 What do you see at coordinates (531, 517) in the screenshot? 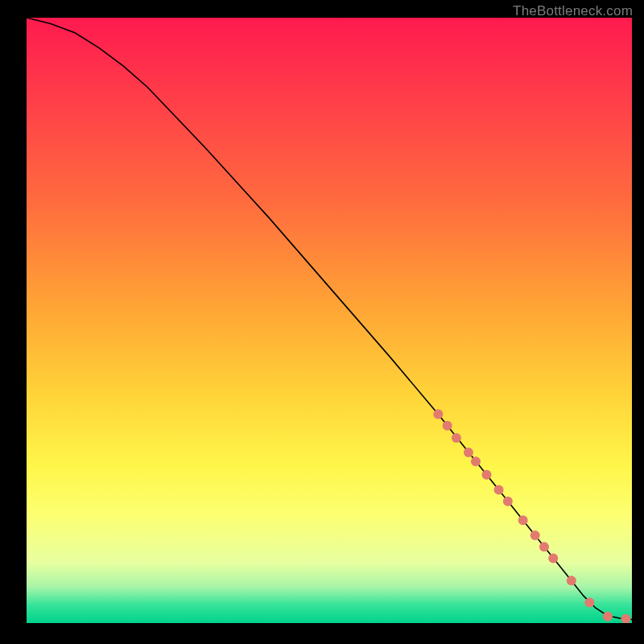
I see `marker-group` at bounding box center [531, 517].